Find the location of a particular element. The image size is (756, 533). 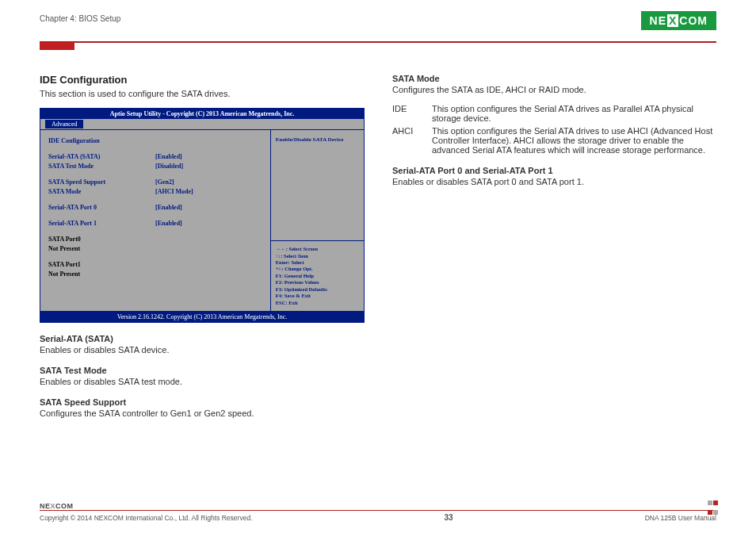

desc-sata-mode: SATA Mode Configures the SATA as IDE, AH… is located at coordinates (555, 84).